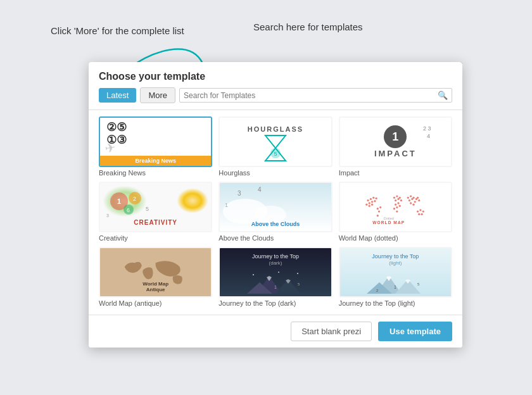  What do you see at coordinates (134, 199) in the screenshot?
I see `svg-text: 2` at bounding box center [134, 199].